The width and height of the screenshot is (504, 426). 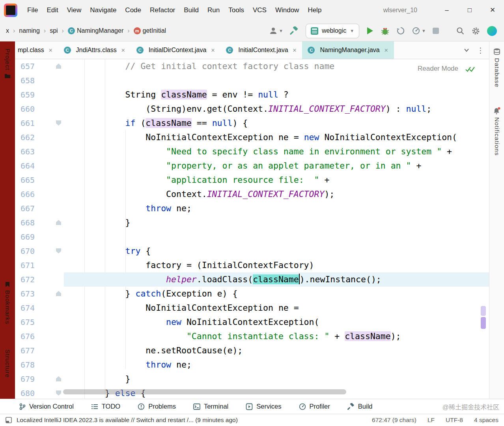 What do you see at coordinates (470, 69) in the screenshot?
I see `inspections-ok-icon` at bounding box center [470, 69].